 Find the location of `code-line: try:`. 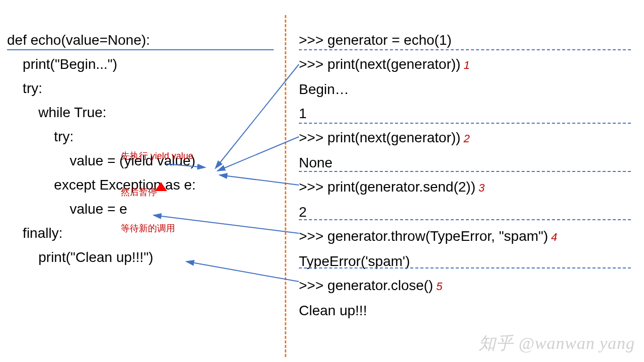

code-line: try: is located at coordinates (143, 88).